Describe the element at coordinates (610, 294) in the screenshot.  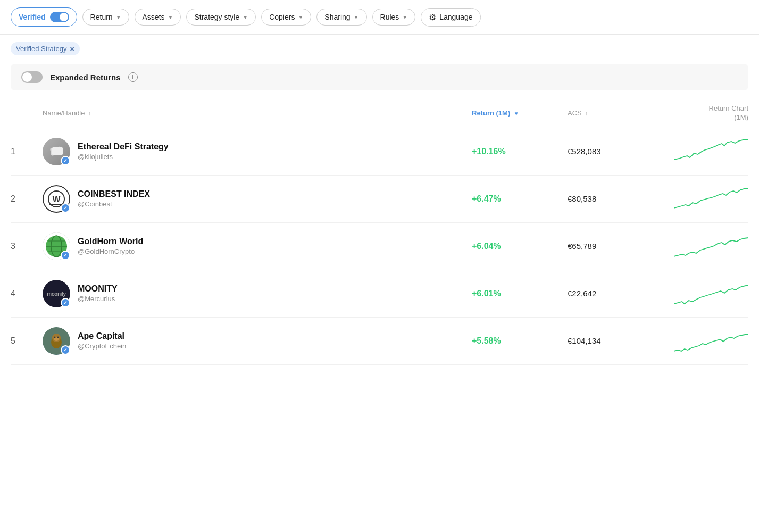
I see `row-acs: €22,642` at that location.